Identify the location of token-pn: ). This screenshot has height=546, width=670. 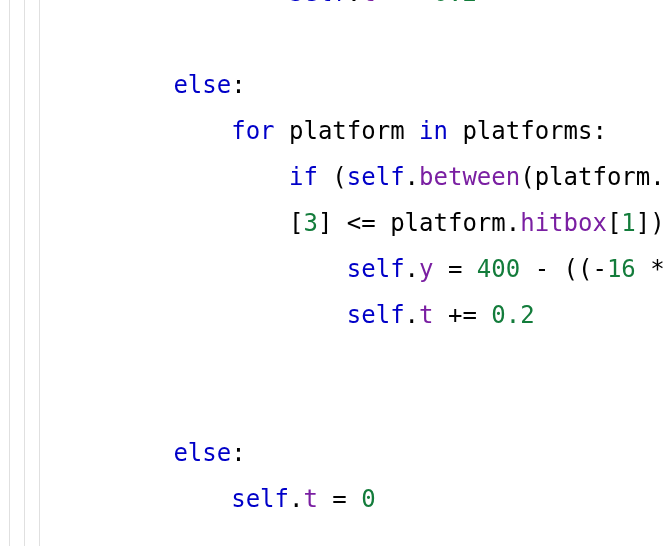
(657, 223).